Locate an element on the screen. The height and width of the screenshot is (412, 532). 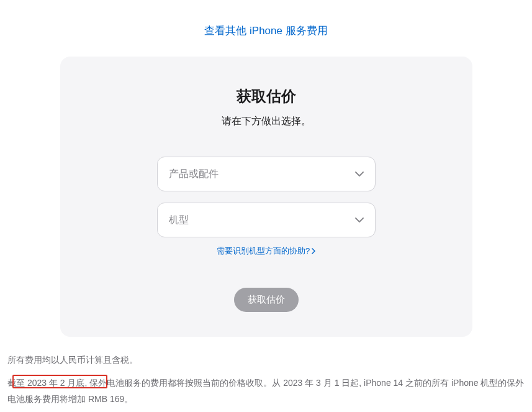
product-select: 产品或配件 is located at coordinates (266, 174).